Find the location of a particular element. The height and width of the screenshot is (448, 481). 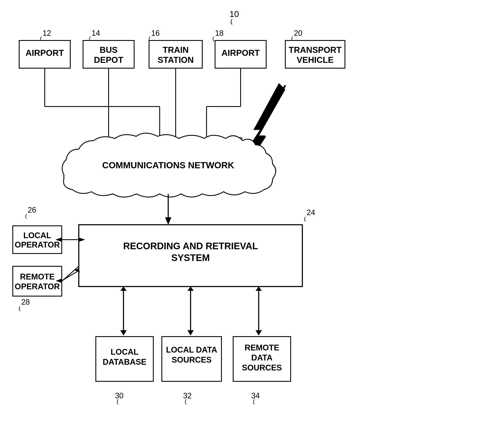

ref-18: 18 is located at coordinates (219, 33).